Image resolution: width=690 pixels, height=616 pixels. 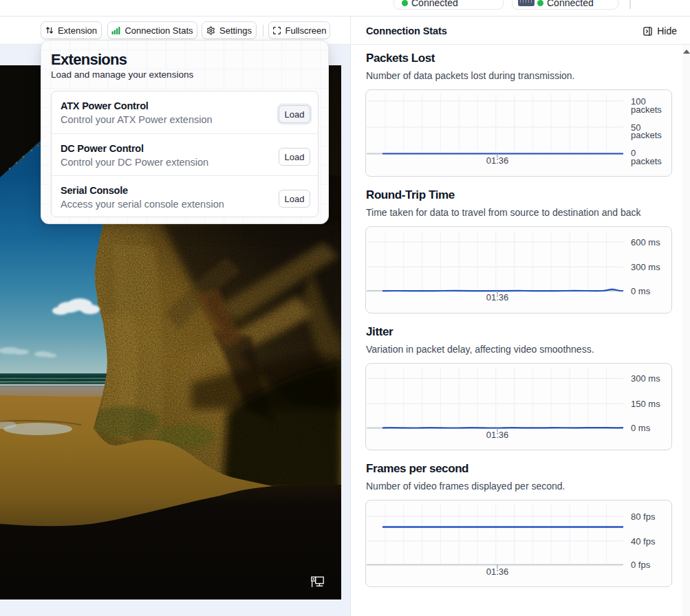 I want to click on svg-text: 40 fps, so click(x=643, y=542).